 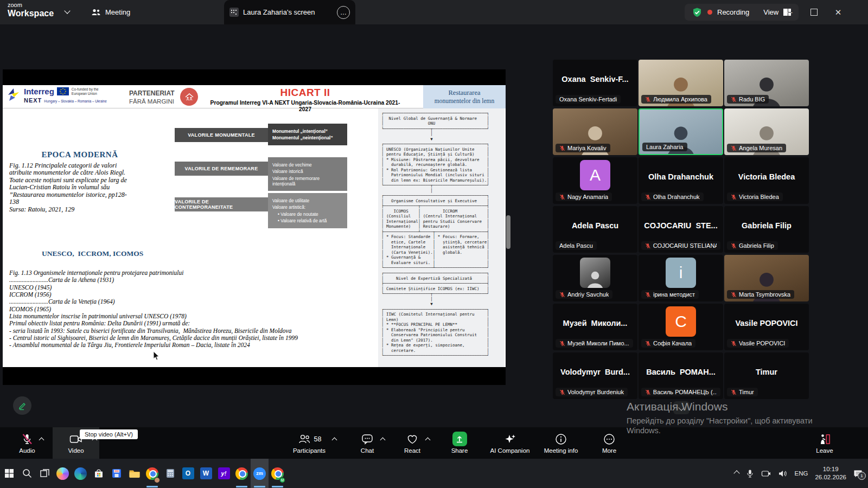 What do you see at coordinates (595, 278) in the screenshot?
I see `participant-tile: Andriy Savchuk` at bounding box center [595, 278].